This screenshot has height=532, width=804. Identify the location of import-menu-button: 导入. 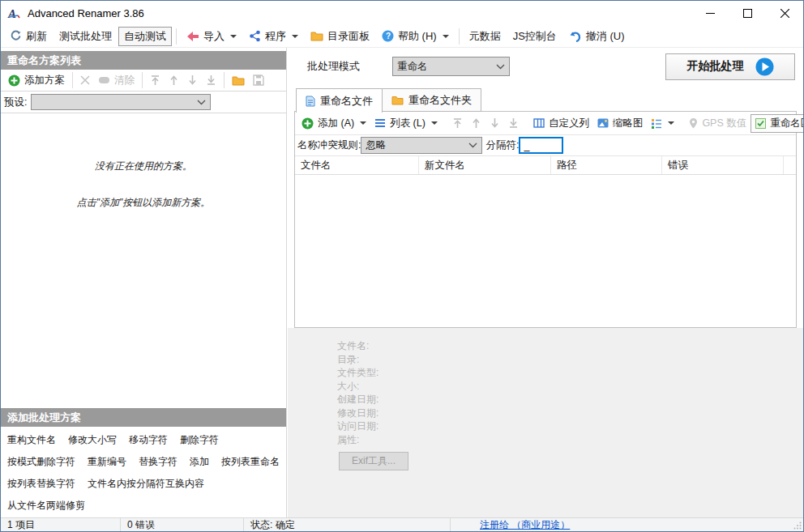
(212, 36).